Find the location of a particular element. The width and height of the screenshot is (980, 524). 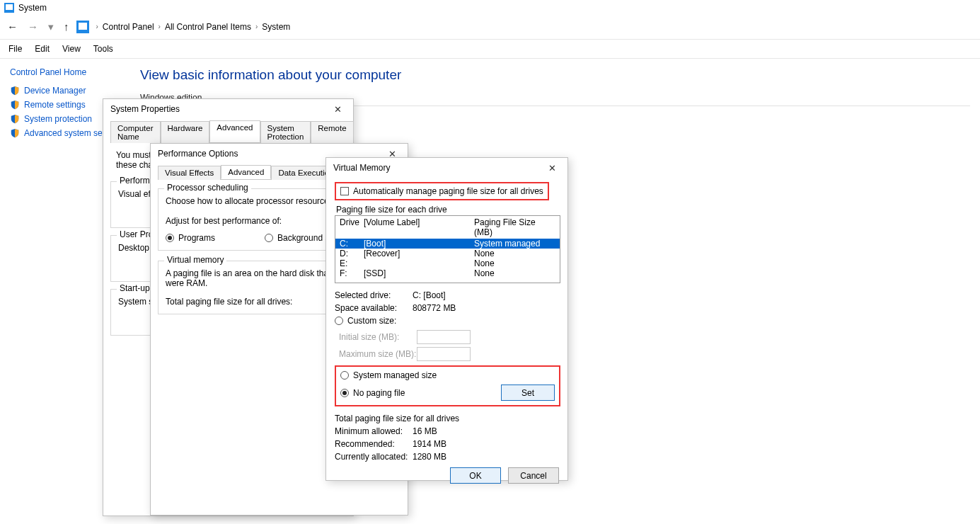

drive-vol is located at coordinates (419, 263).